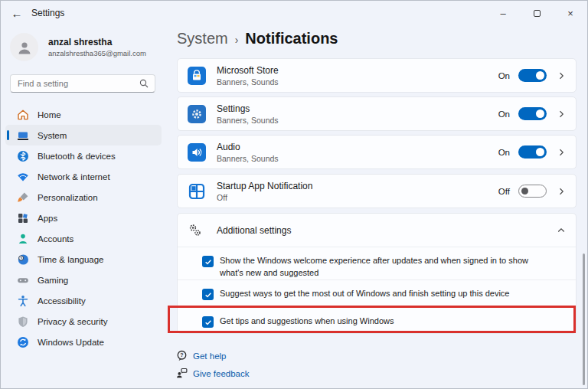 Image resolution: width=588 pixels, height=389 pixels. What do you see at coordinates (377, 152) in the screenshot?
I see `notification-row-audio: Audio Banners, Sounds On` at bounding box center [377, 152].